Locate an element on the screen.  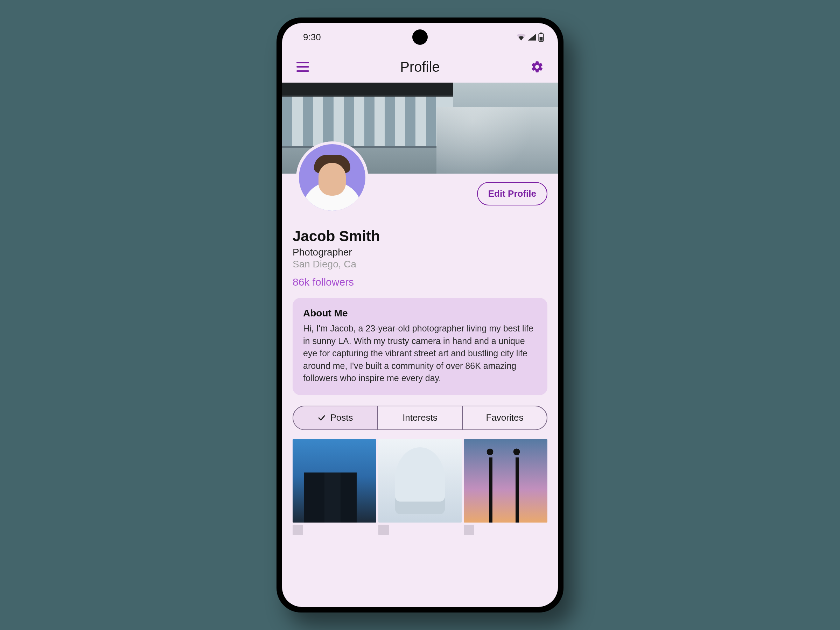
posts-grid-row2 is located at coordinates (420, 530).